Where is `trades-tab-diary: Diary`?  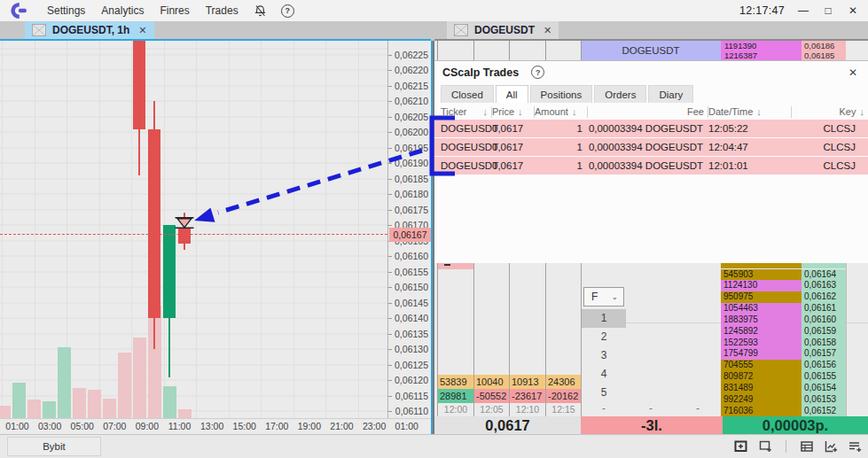 trades-tab-diary: Diary is located at coordinates (670, 94).